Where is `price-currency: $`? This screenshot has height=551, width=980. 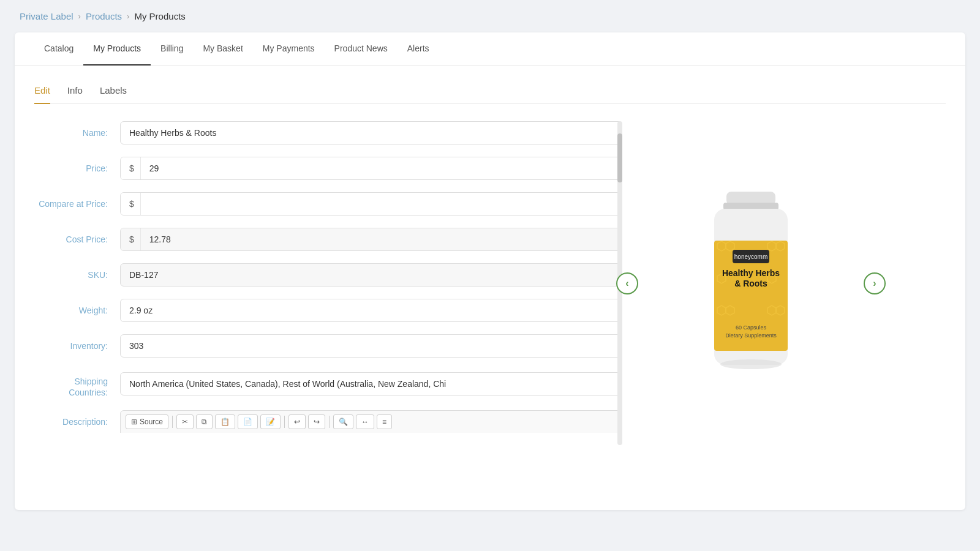
price-currency: $ is located at coordinates (131, 168).